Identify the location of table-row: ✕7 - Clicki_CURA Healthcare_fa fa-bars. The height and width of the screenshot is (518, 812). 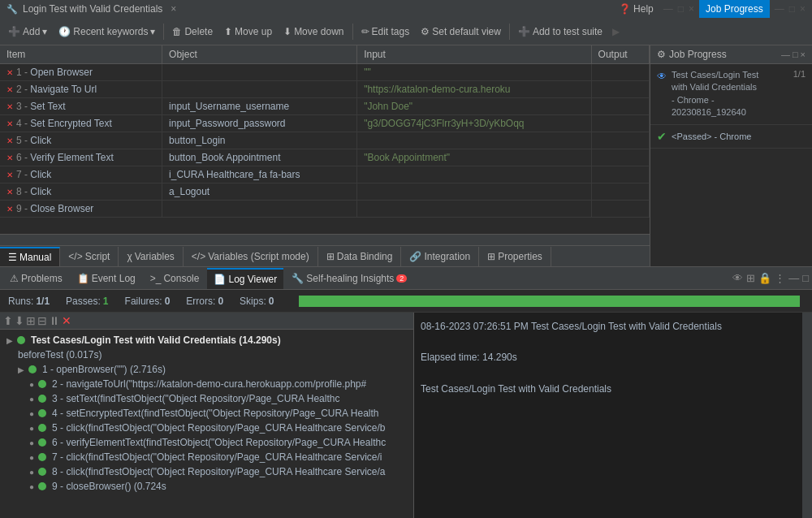
(325, 175).